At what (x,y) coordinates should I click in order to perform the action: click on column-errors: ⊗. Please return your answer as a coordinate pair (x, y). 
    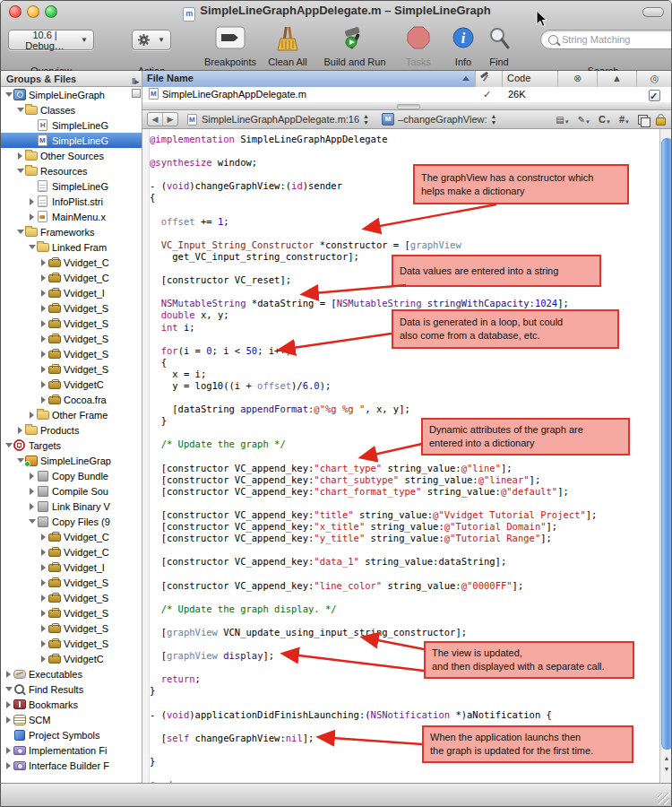
    Looking at the image, I should click on (578, 79).